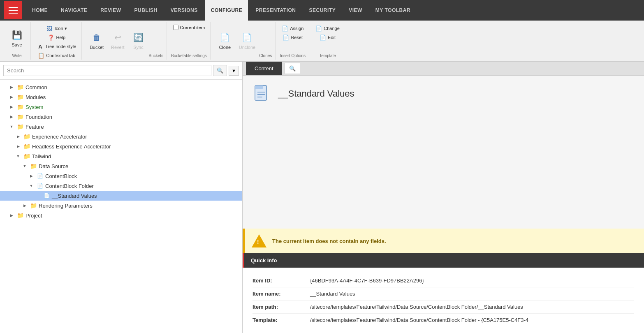 Image resolution: width=644 pixels, height=333 pixels. What do you see at coordinates (322, 10) in the screenshot?
I see `nav-security: SECURITY` at bounding box center [322, 10].